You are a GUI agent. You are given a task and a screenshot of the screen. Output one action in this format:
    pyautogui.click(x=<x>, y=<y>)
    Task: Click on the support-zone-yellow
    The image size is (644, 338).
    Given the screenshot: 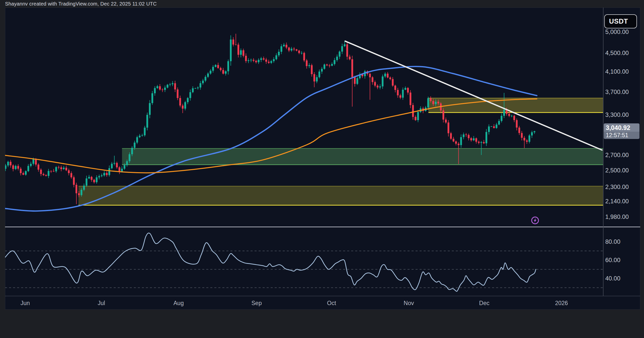 What is the action you would take?
    pyautogui.click(x=341, y=196)
    